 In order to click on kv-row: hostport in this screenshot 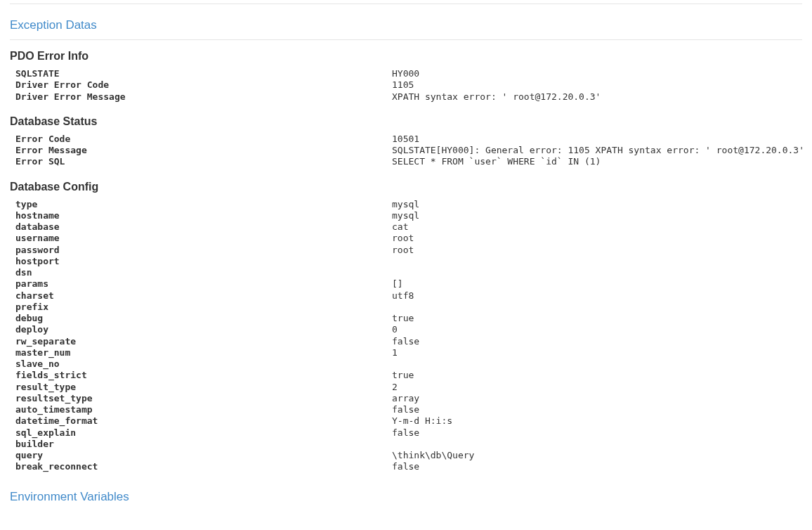, I will do `click(409, 261)`.